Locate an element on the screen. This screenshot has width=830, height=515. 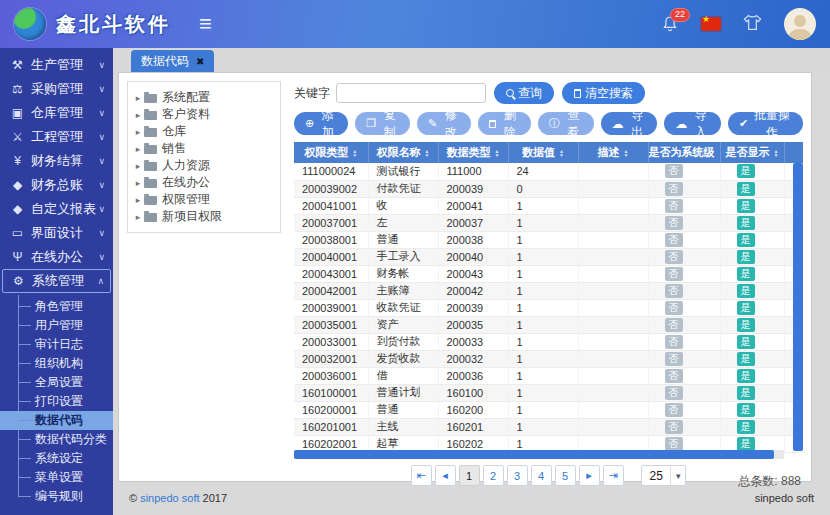
horizontal-scrollbar is located at coordinates (539, 454).